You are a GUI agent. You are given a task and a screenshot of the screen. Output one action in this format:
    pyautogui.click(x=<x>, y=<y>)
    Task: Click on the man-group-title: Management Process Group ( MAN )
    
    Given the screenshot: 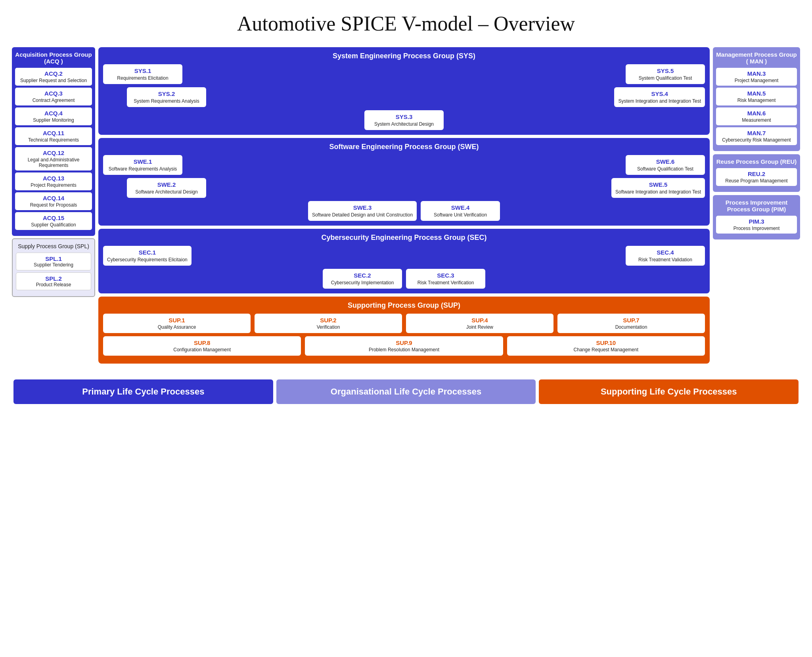 What is the action you would take?
    pyautogui.click(x=756, y=58)
    